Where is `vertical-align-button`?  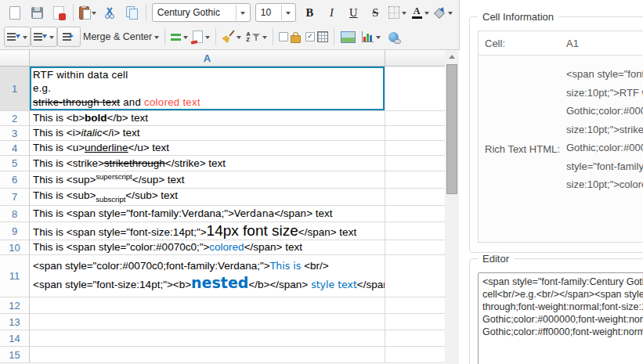 vertical-align-button is located at coordinates (17, 37).